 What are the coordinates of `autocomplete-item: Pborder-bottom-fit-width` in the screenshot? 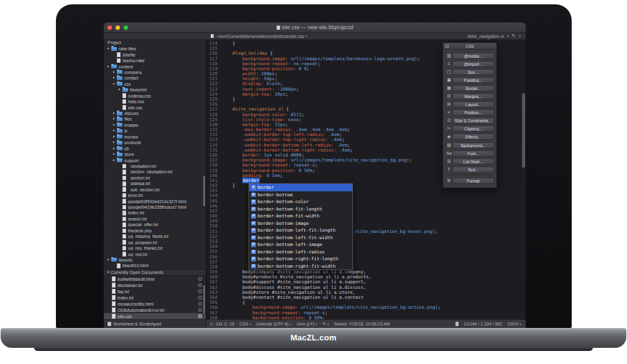 It's located at (301, 216).